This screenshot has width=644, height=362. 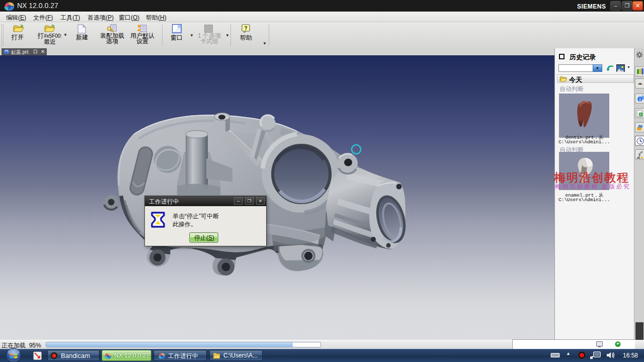 I want to click on svg-text: i, so click(x=640, y=100).